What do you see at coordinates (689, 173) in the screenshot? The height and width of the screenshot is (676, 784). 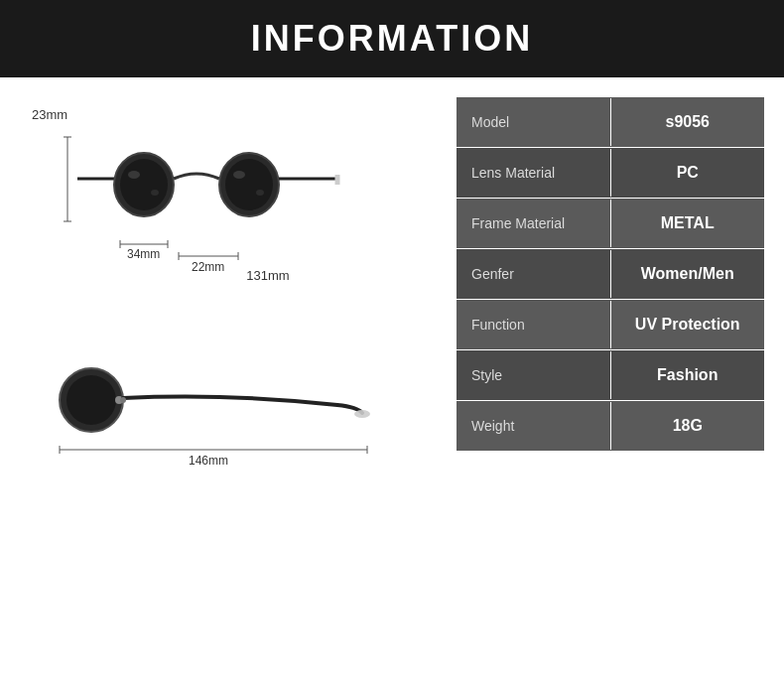 I see `spec-value: PC` at bounding box center [689, 173].